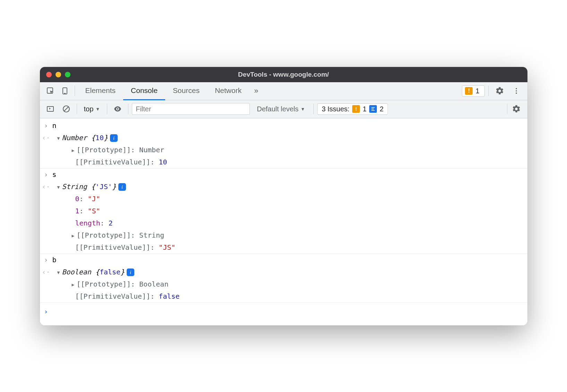  I want to click on console-settings-button, so click(516, 109).